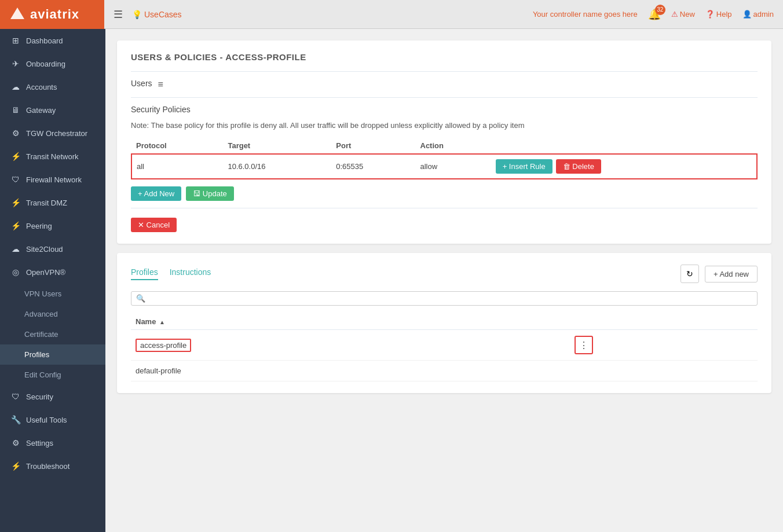 The image size is (783, 532). Describe the element at coordinates (683, 14) in the screenshot. I see `new-button: ⚠ New` at that location.